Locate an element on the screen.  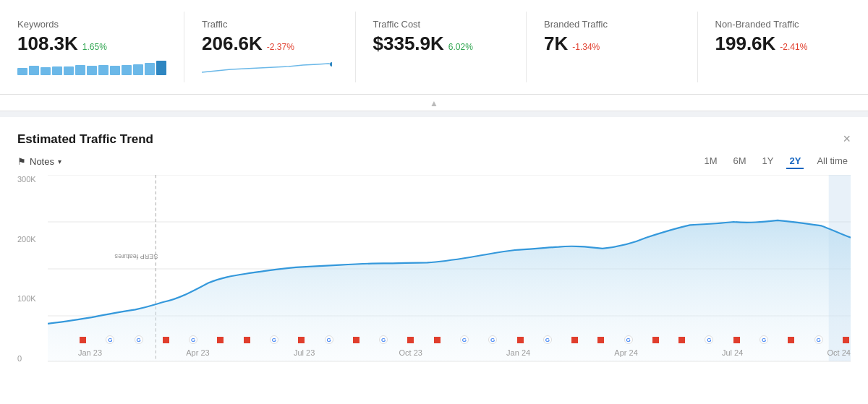
notes-label: Notes is located at coordinates (42, 162).